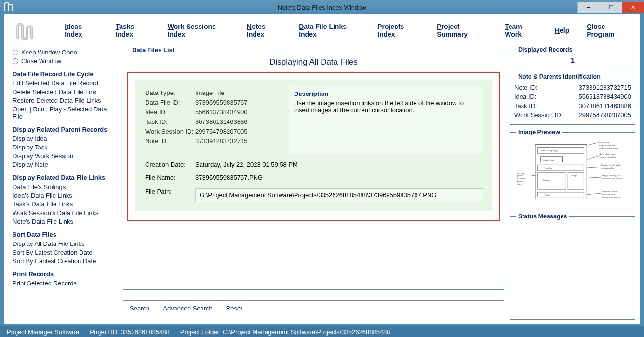 The image size is (644, 337). What do you see at coordinates (549, 168) in the screenshot?
I see `svg-text: Heading` at bounding box center [549, 168].